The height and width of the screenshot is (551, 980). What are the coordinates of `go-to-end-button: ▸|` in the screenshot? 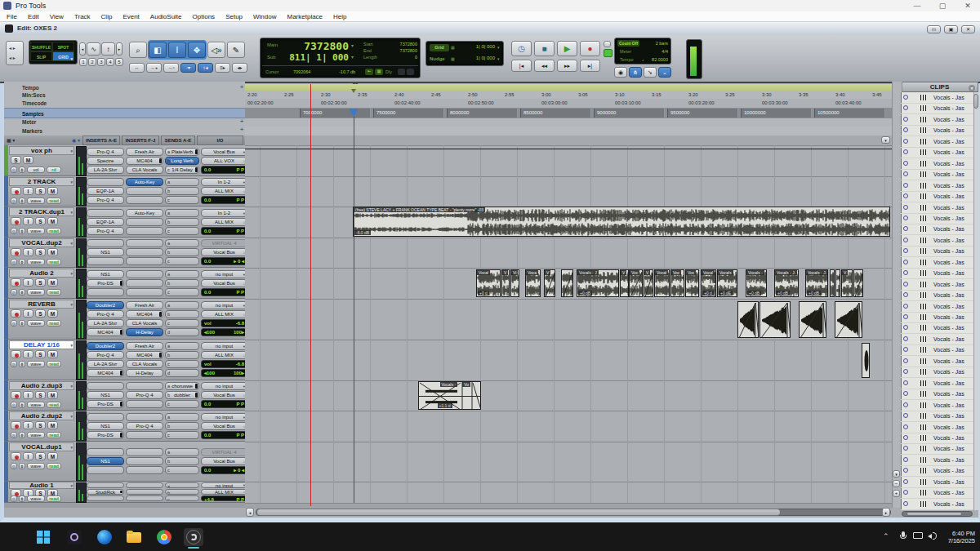 It's located at (590, 65).